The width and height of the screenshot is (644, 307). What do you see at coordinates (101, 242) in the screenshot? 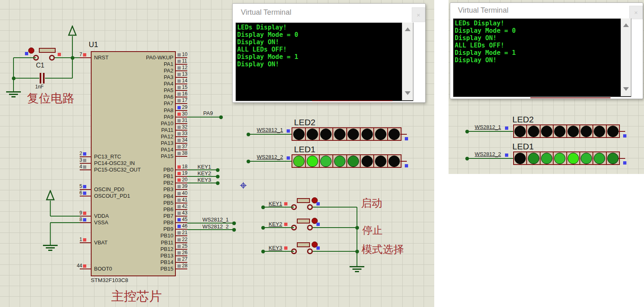
I see `pin-label-vbat: VBAT` at bounding box center [101, 242].